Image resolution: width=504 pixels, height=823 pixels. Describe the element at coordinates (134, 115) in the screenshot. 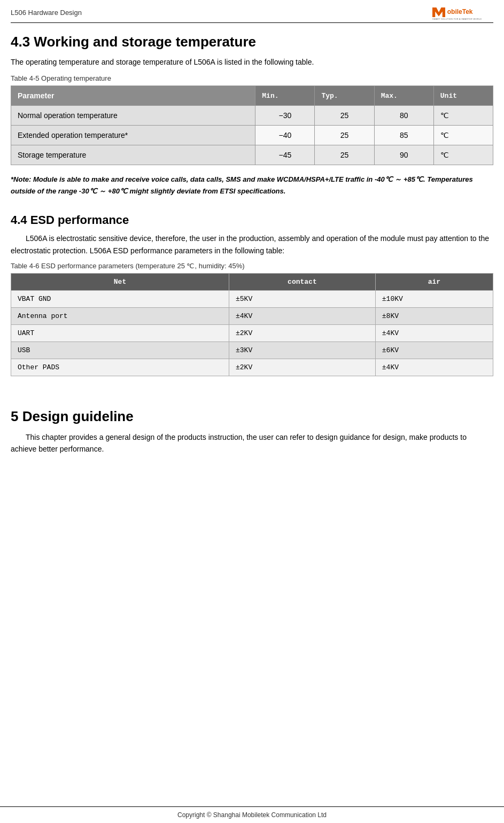

I see `param-cell: Normal operation temperature` at that location.